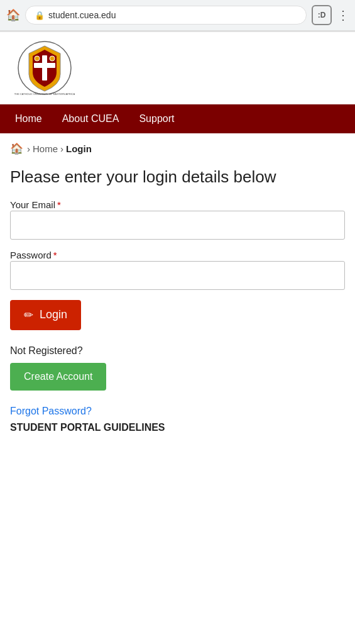  Describe the element at coordinates (59, 205) in the screenshot. I see `email-required-star: *` at that location.